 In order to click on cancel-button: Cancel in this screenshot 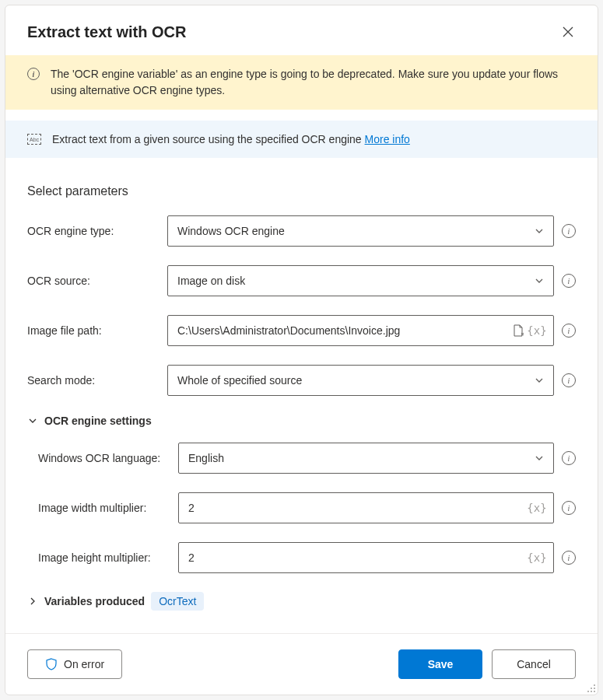, I will do `click(534, 664)`.